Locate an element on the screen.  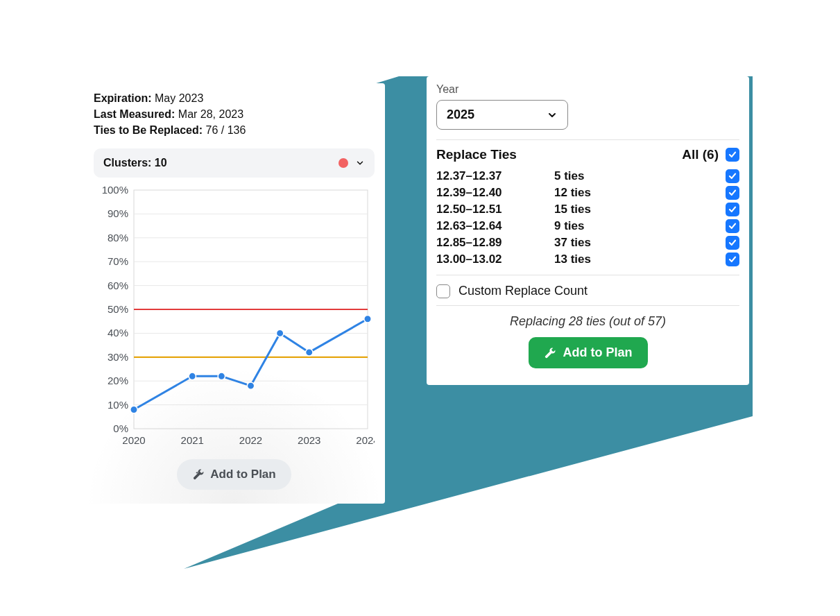
svg-text: 70% is located at coordinates (118, 261).